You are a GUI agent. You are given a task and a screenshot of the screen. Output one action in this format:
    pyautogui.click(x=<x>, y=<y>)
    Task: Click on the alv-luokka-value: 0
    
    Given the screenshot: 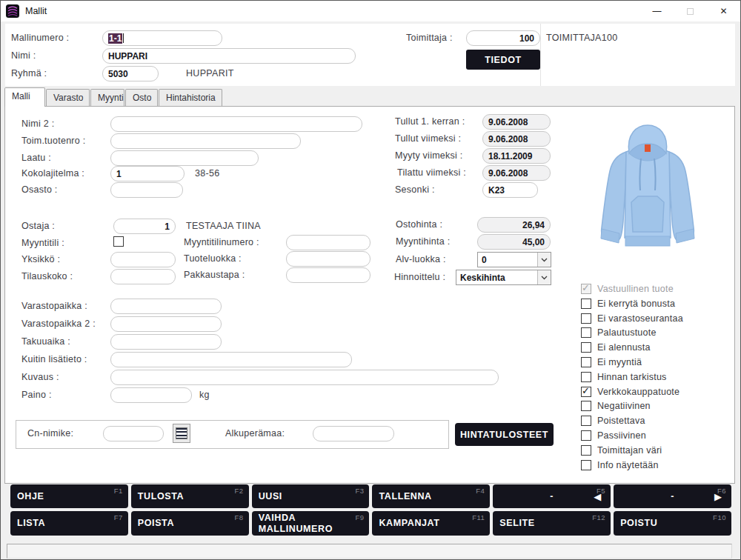 What is the action you would take?
    pyautogui.click(x=508, y=259)
    